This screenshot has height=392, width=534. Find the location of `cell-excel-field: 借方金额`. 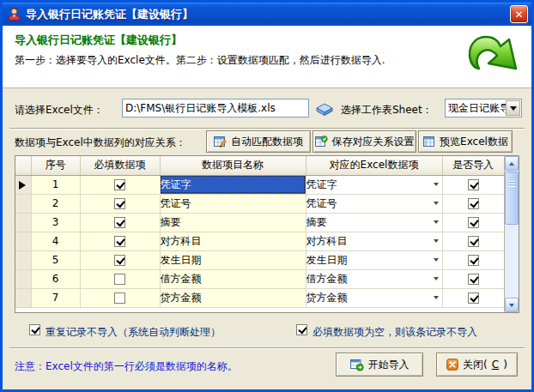

cell-excel-field: 借方金额 is located at coordinates (374, 279).